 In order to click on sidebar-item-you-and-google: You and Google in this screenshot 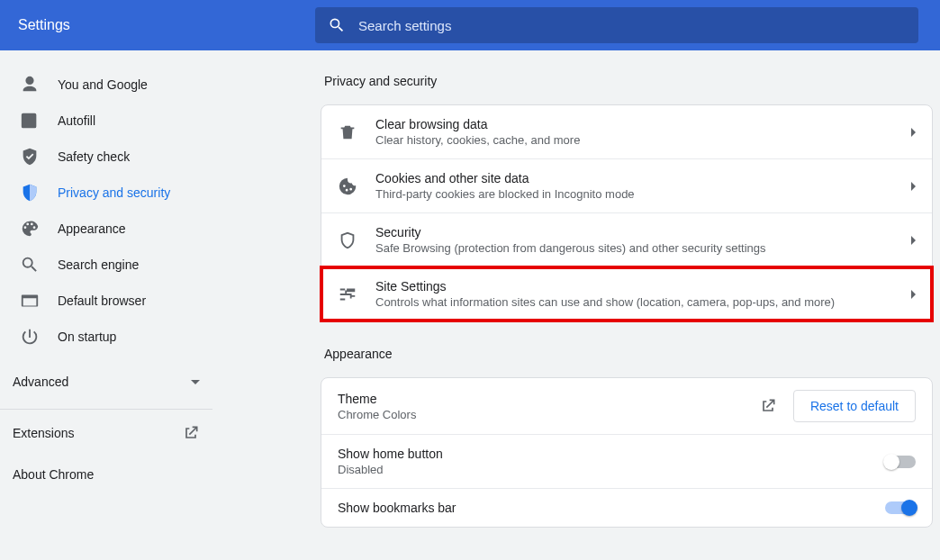, I will do `click(113, 85)`.